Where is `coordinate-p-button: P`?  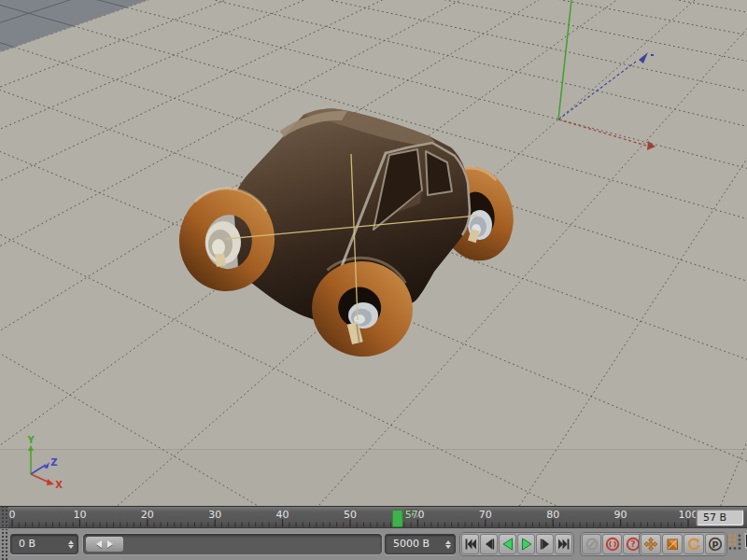 coordinate-p-button: P is located at coordinates (715, 544).